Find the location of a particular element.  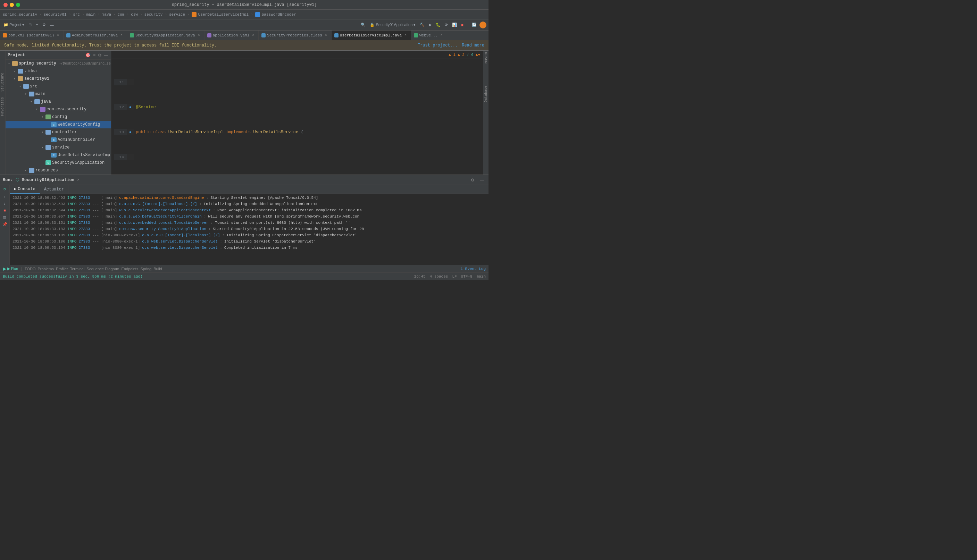

sequence-btn: Sequence Diagram is located at coordinates (103, 269).